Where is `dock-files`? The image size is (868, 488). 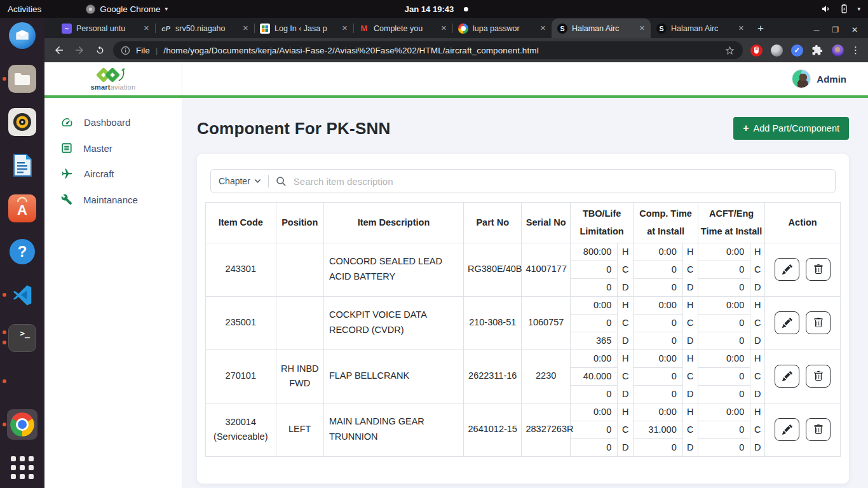
dock-files is located at coordinates (22, 79).